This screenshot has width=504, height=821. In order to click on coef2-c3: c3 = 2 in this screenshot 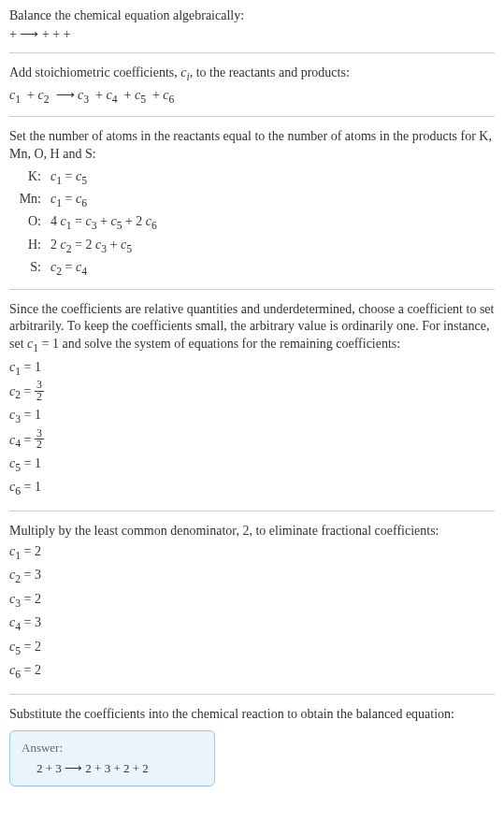, I will do `click(252, 600)`.